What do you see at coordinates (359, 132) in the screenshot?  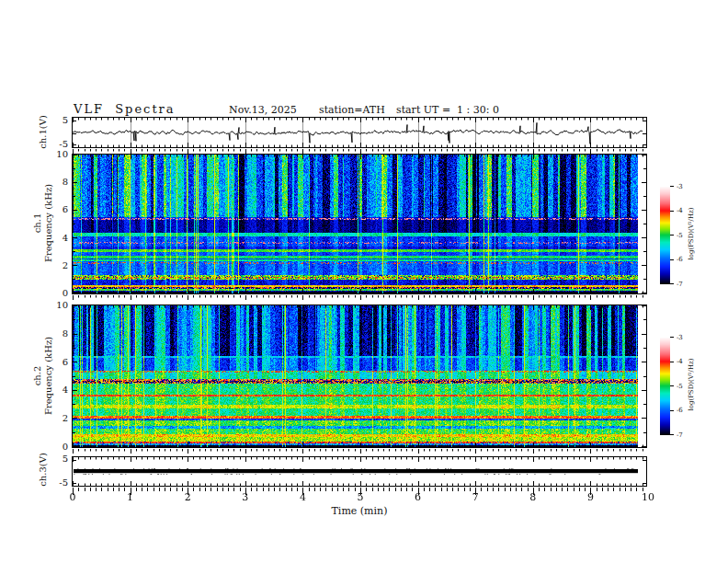 I see `ch1-waveform-canvas` at bounding box center [359, 132].